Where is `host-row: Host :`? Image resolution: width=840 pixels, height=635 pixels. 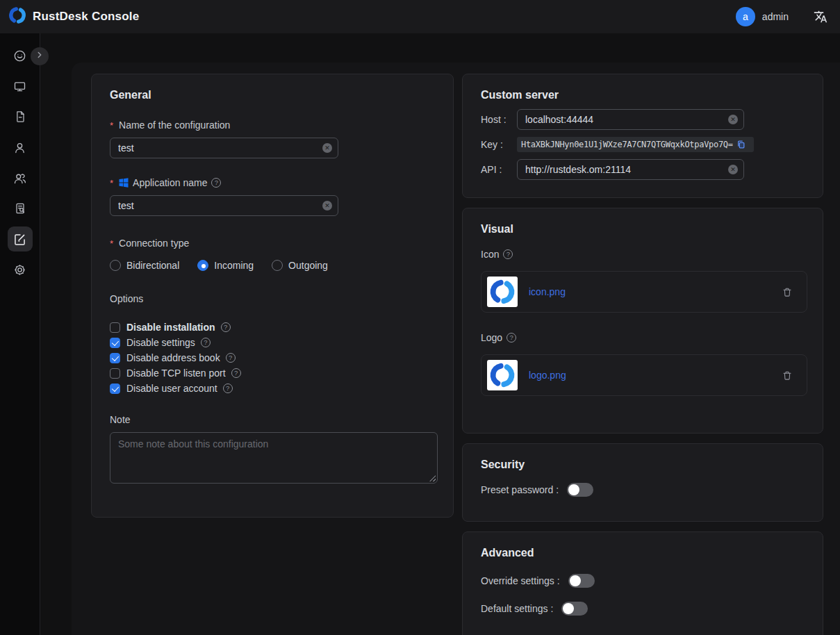 host-row: Host : is located at coordinates (643, 119).